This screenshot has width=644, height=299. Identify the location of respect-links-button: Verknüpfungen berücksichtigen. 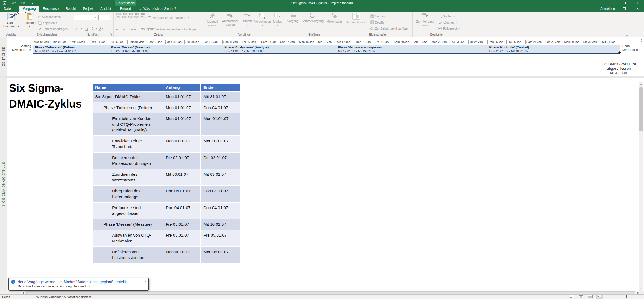
(174, 29).